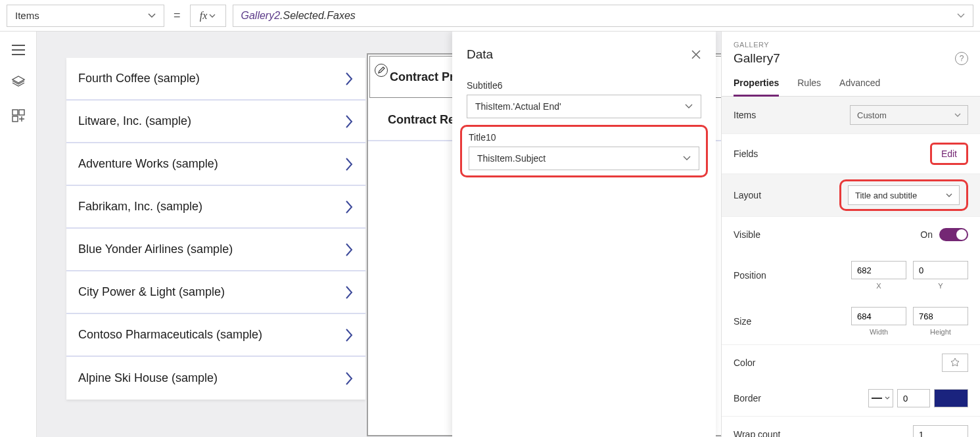  I want to click on items-label: Items, so click(745, 115).